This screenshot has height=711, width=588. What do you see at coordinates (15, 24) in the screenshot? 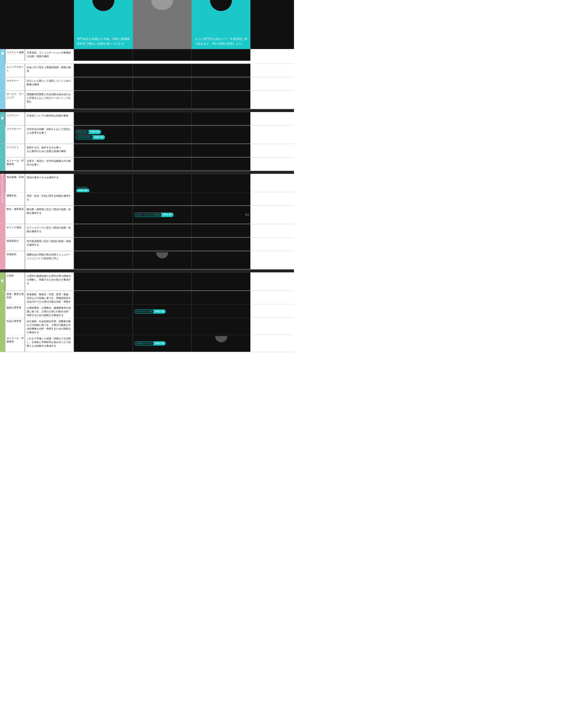
I see `header-blank2` at bounding box center [15, 24].